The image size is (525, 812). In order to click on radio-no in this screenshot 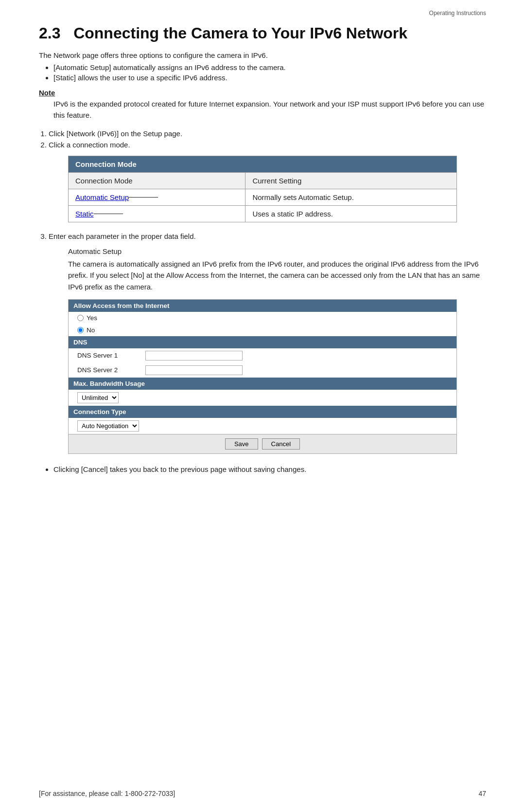, I will do `click(81, 330)`.